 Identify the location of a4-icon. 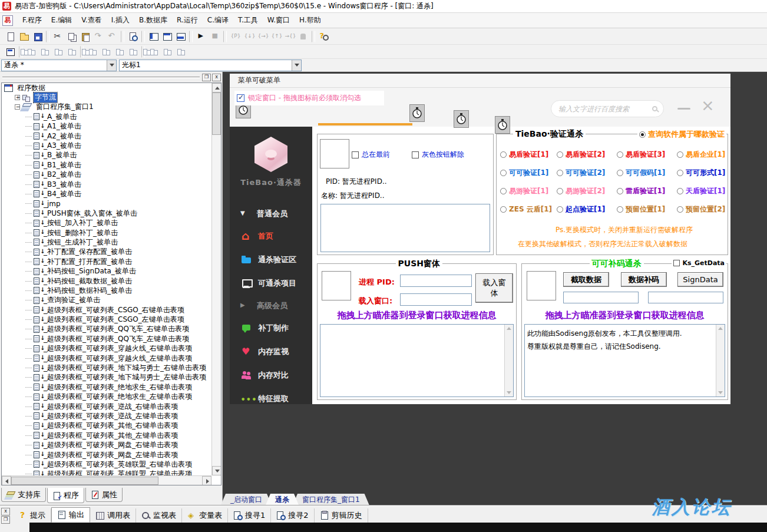
(72, 52).